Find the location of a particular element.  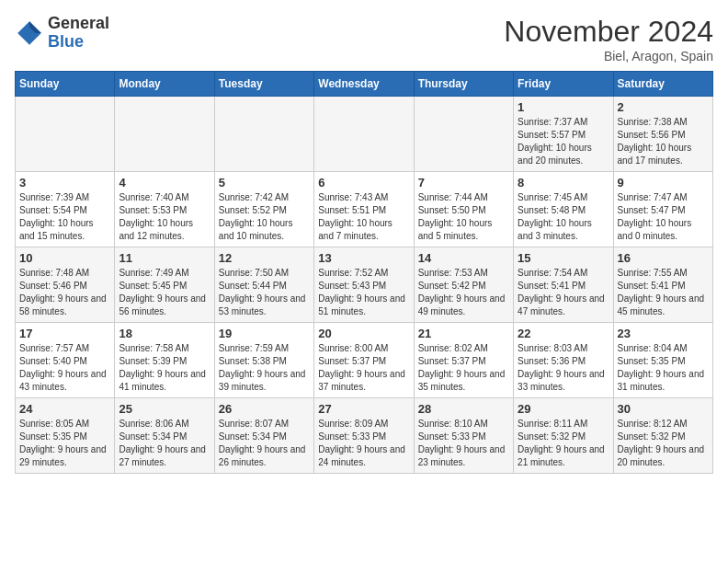

calendar-cell: 17Sunrise: 7:57 AM Sunset: 5:40 PM Dayli… is located at coordinates (65, 361).